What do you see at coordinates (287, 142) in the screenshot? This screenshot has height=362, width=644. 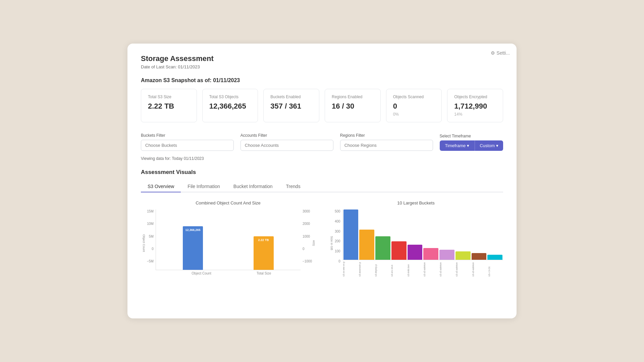 I see `accounts-filter-group: Accounts Filter` at bounding box center [287, 142].